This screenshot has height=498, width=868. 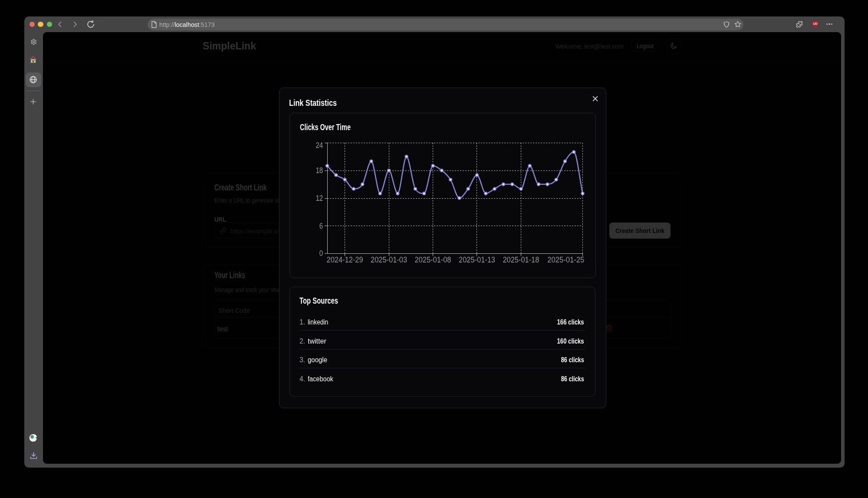 What do you see at coordinates (319, 145) in the screenshot?
I see `svg-text: 24` at bounding box center [319, 145].